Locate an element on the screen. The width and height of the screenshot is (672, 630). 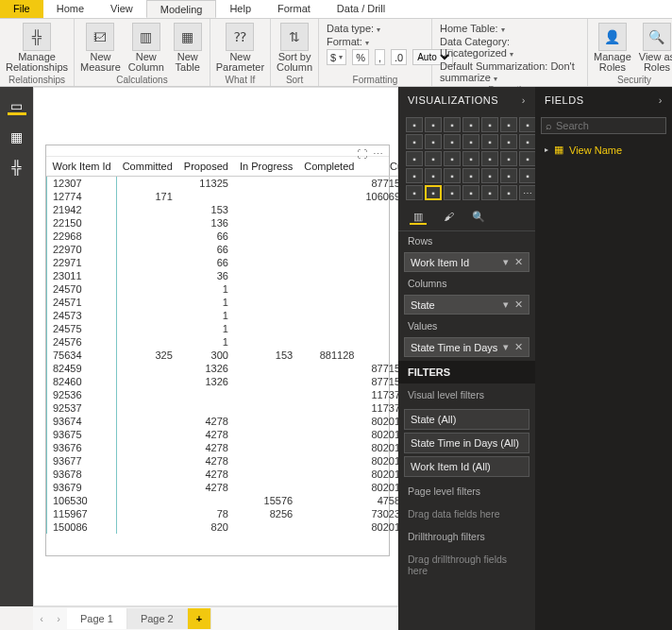
table-row: 936754278802011 is located at coordinates (230, 434).